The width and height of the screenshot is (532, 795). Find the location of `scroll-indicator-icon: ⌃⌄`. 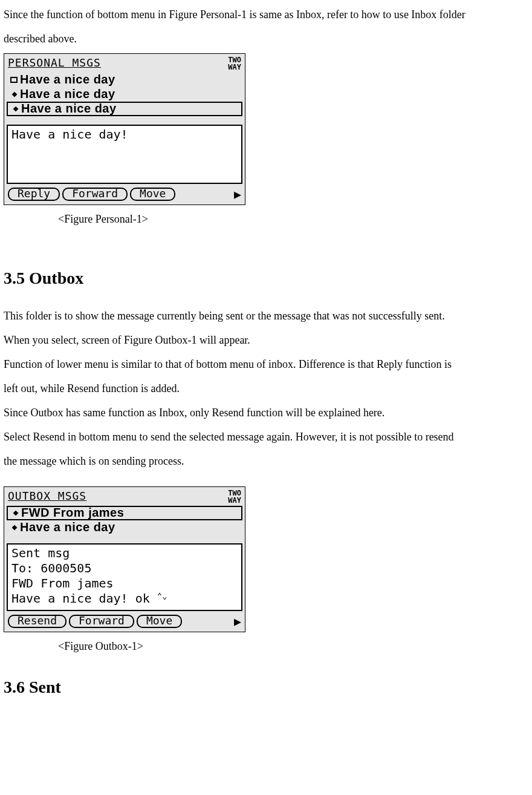

scroll-indicator-icon: ⌃⌄ is located at coordinates (162, 597).